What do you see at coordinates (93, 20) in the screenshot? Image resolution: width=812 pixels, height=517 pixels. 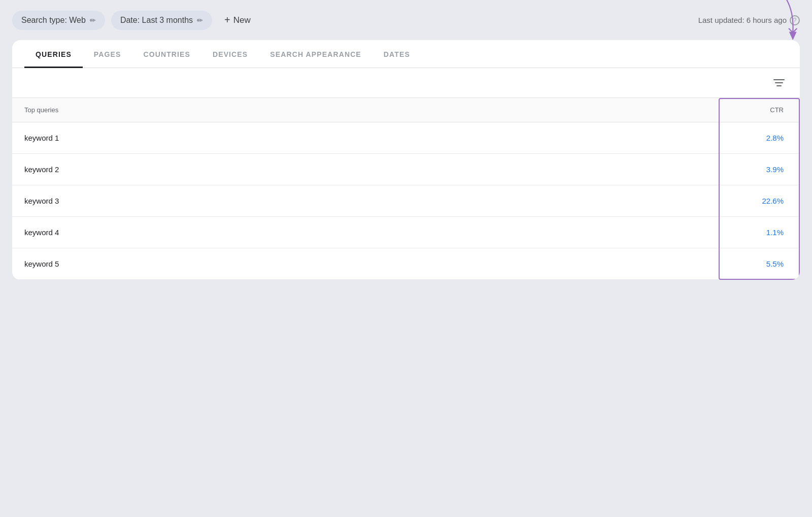 I see `edit-search-type-icon: ✏` at bounding box center [93, 20].